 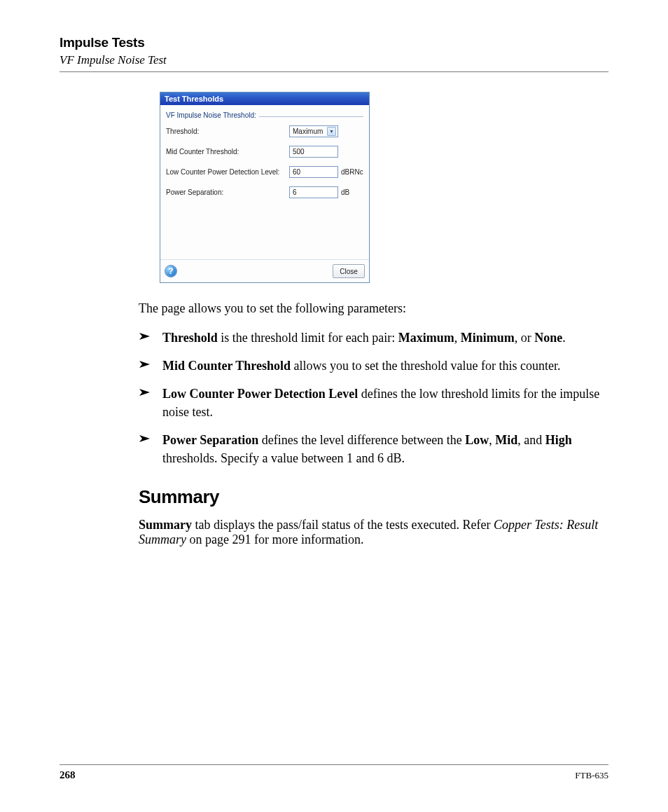 I want to click on text: , and, so click(x=531, y=440).